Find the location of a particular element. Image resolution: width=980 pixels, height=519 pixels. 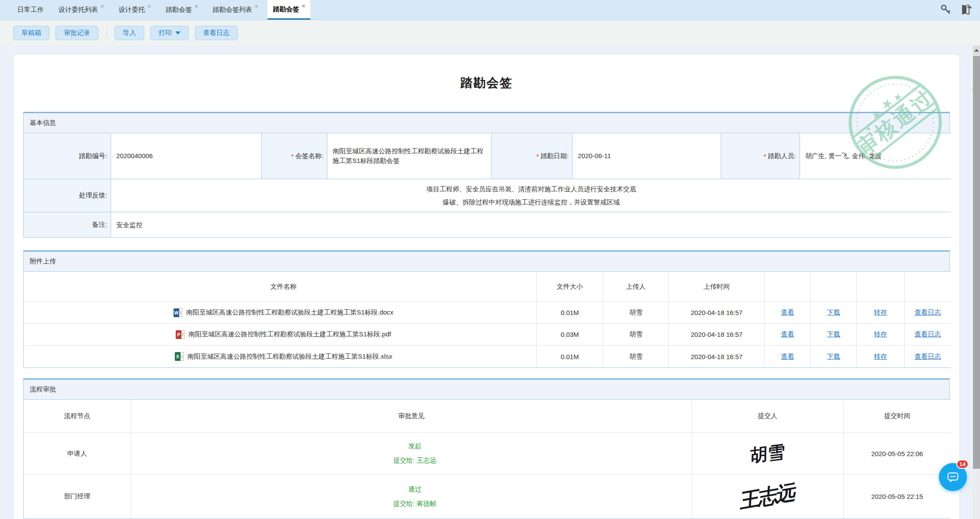

field-value-countersign-name: 南阳至城区高速公路控制性工程勘察试验段土建工程施工第S1标段踏勘会签 is located at coordinates (410, 156).